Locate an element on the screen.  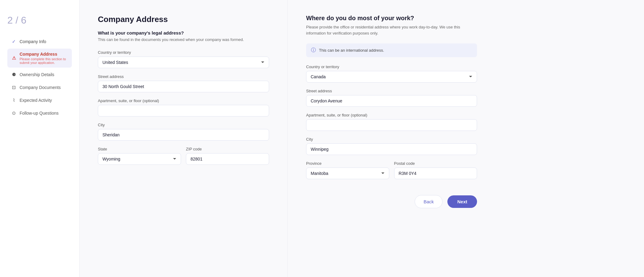
company-documents-label-group: Company Documents is located at coordinates (40, 87).